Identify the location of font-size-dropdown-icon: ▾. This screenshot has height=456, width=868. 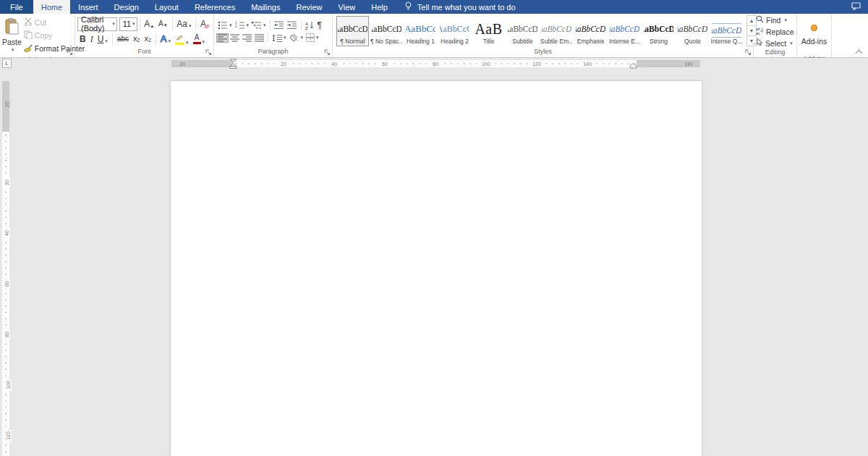
(134, 24).